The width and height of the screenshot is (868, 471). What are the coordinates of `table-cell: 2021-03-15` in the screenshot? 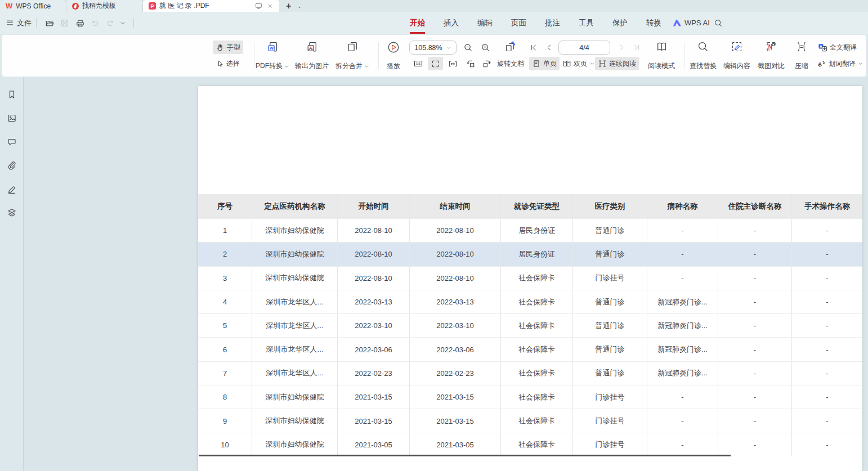 It's located at (455, 421).